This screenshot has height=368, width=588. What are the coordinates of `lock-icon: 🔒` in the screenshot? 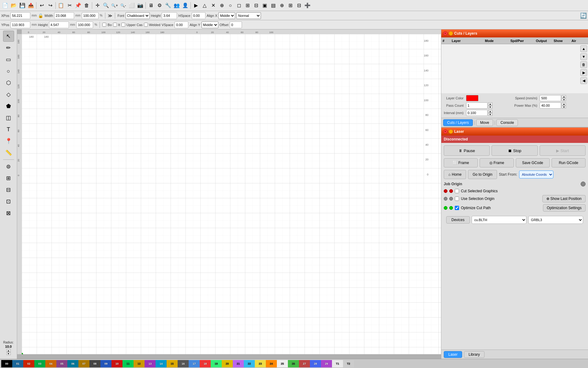 It's located at (40, 16).